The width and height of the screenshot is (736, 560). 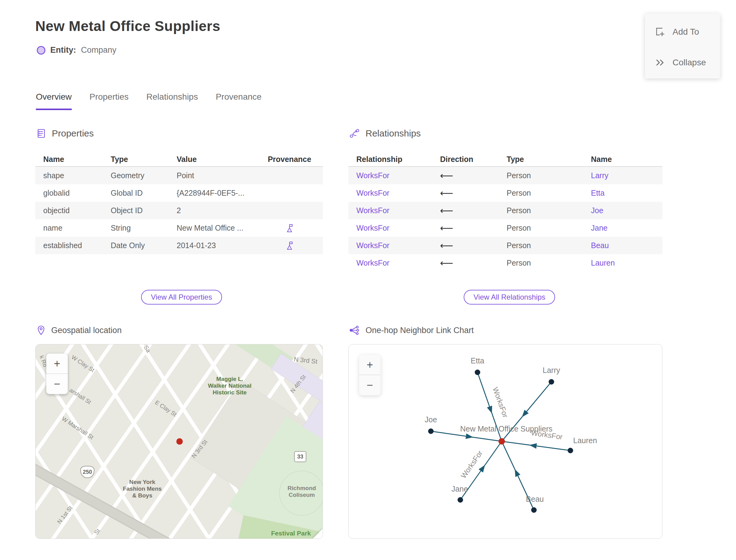 What do you see at coordinates (65, 133) in the screenshot?
I see `properties-section-header: Properties` at bounding box center [65, 133].